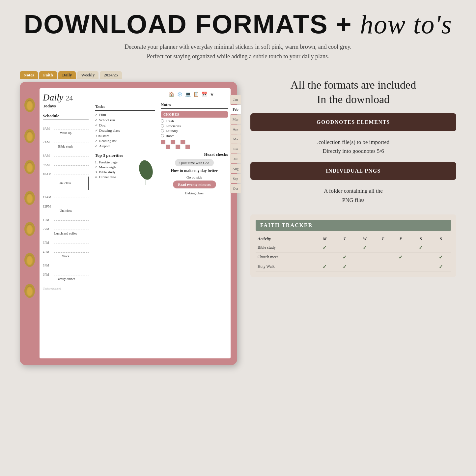 This screenshot has width=476, height=476. I want to click on priority-label-3: Bible study, so click(107, 172).